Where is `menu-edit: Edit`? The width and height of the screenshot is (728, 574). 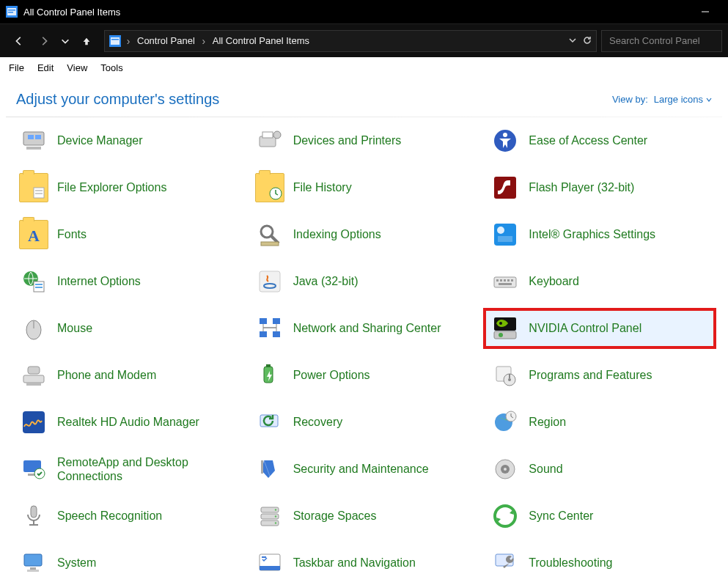
menu-edit: Edit is located at coordinates (45, 67).